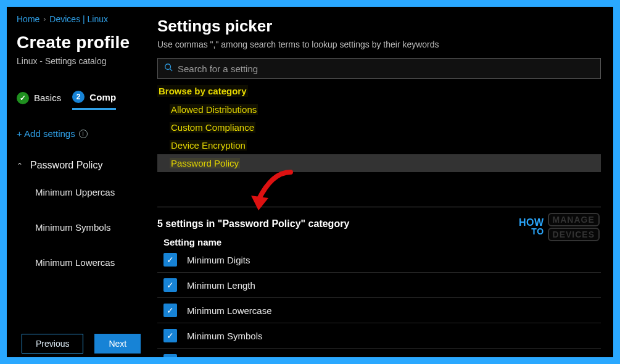  I want to click on add-settings-label: + Add settings, so click(46, 133).